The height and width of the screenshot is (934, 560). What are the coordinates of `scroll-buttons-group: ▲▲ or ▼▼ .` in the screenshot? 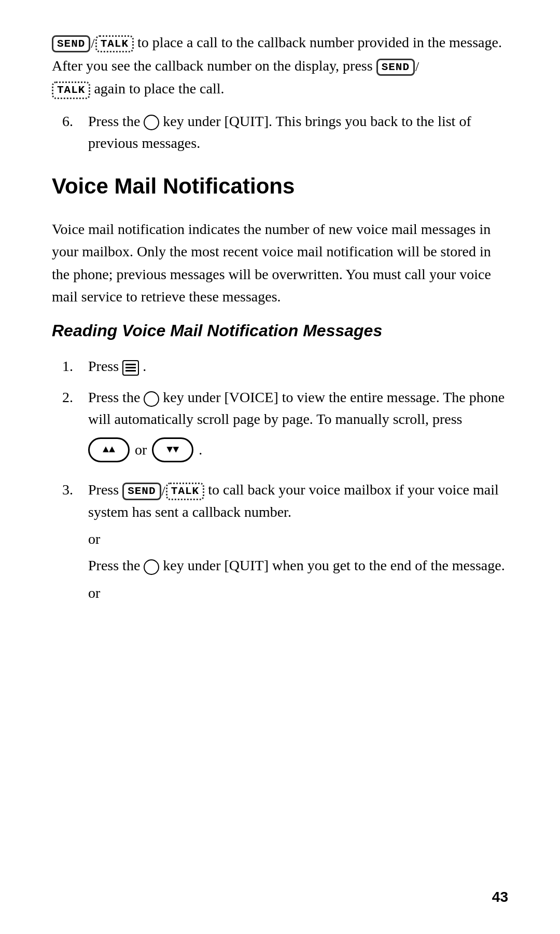 It's located at (298, 450).